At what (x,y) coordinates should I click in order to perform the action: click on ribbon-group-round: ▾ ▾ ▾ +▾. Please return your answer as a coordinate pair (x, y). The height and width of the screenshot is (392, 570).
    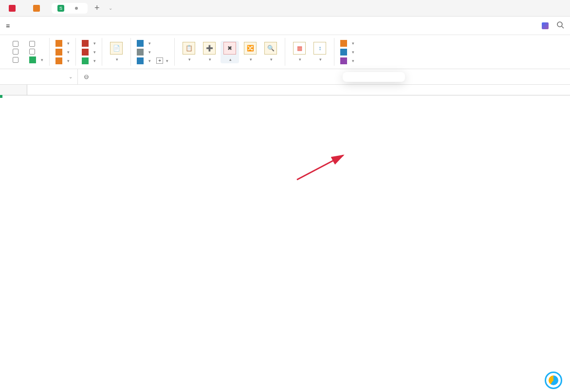
    Looking at the image, I should click on (153, 52).